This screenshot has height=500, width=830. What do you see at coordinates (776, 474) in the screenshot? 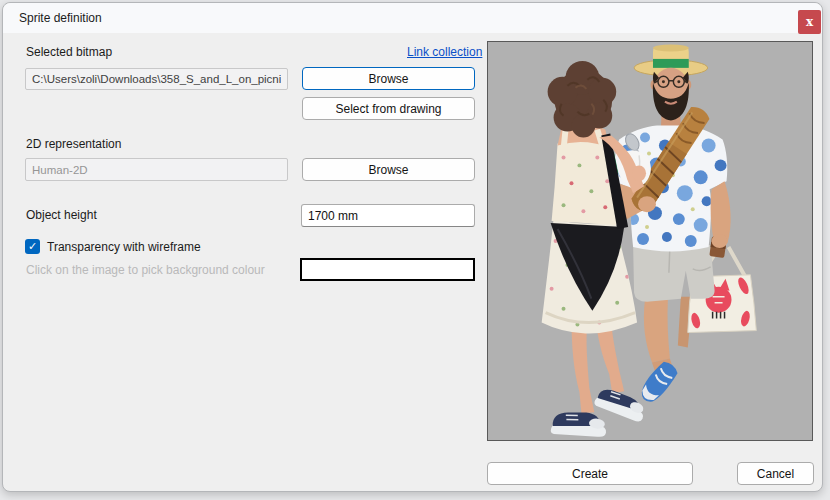
I see `cancel-button: Cancel` at bounding box center [776, 474].